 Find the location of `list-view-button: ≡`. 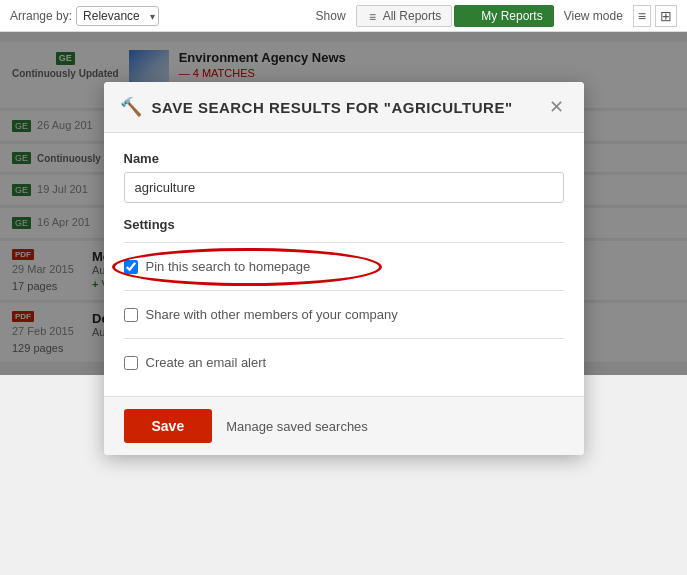

list-view-button: ≡ is located at coordinates (642, 16).